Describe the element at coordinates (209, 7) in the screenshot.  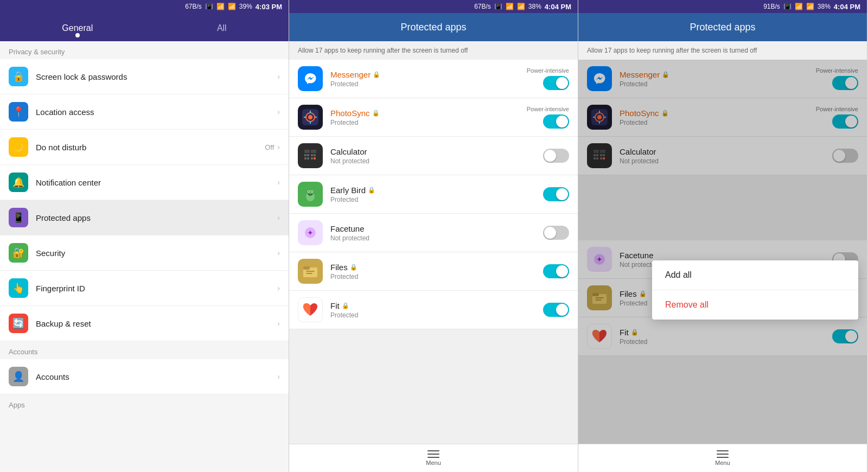
I see `status-vibrate-icon: 📳` at that location.